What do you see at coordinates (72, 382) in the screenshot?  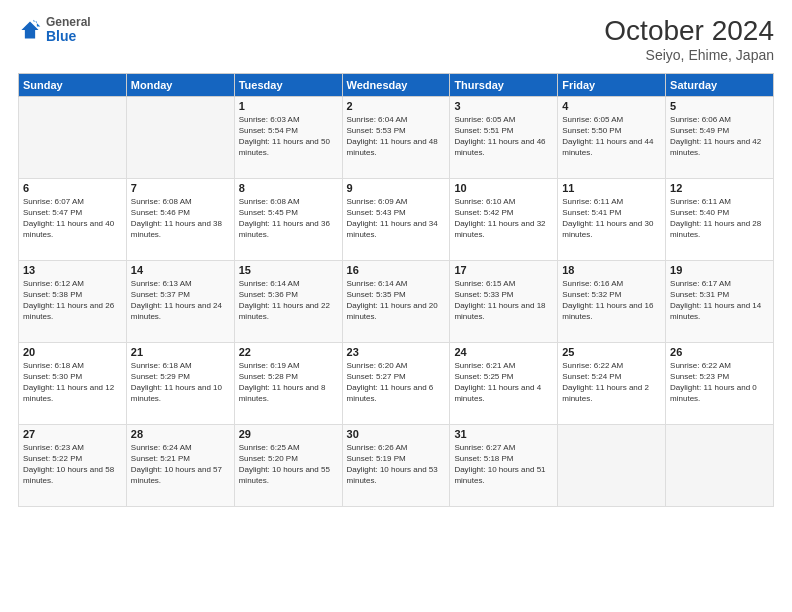 I see `day-info: Sunrise: 6:18 AMSunset: 5:30 PMDaylight:…` at bounding box center [72, 382].